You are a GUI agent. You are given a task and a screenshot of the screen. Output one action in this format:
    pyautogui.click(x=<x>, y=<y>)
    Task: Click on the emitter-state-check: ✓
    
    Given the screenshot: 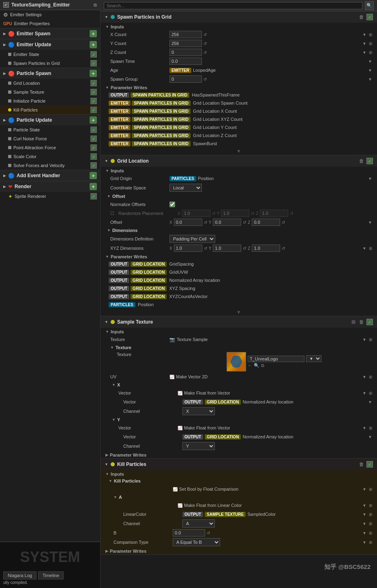 What is the action you would take?
    pyautogui.click(x=94, y=54)
    